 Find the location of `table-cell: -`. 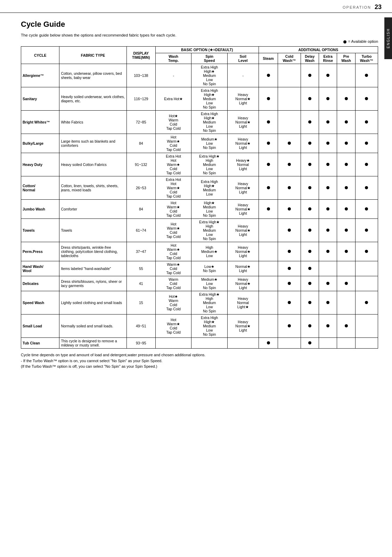

table-cell: - is located at coordinates (173, 76).